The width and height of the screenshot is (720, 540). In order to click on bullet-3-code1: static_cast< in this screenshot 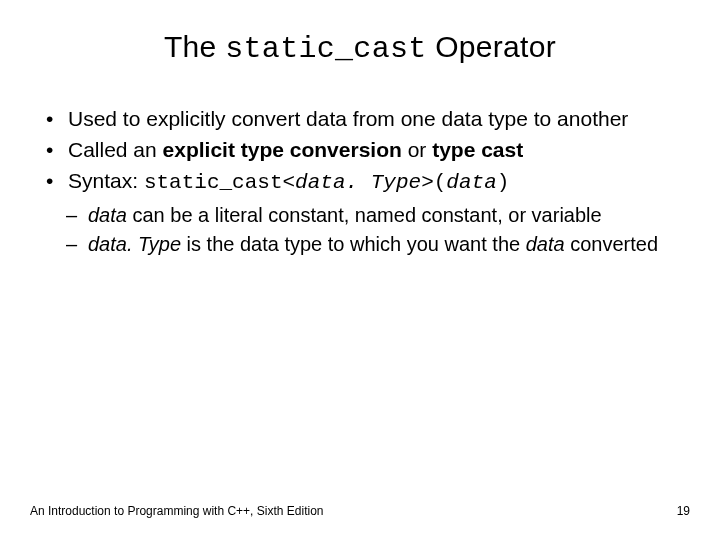, I will do `click(220, 182)`.